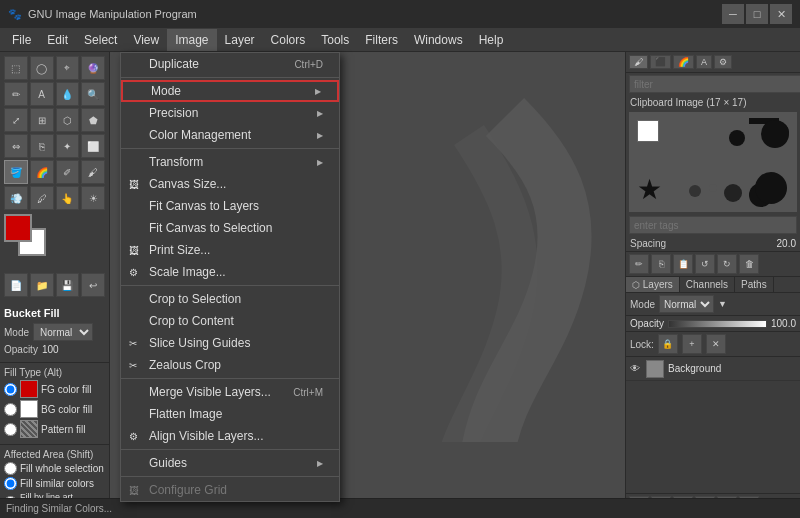 Image resolution: width=800 pixels, height=518 pixels. What do you see at coordinates (492, 40) in the screenshot?
I see `menu-help: Help` at bounding box center [492, 40].